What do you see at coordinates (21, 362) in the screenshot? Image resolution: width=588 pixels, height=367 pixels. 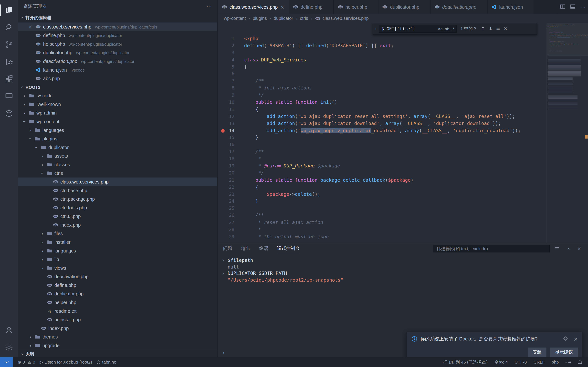 I see `error-count: 0` at bounding box center [21, 362].